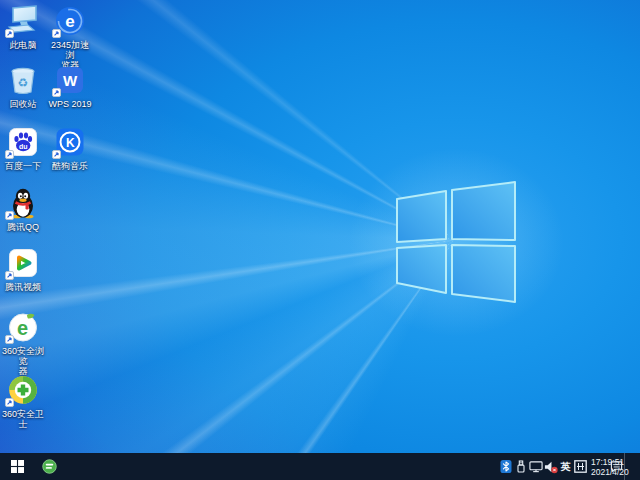 This screenshot has width=640, height=480. Describe the element at coordinates (506, 466) in the screenshot. I see `bluetooth-icon` at that location.